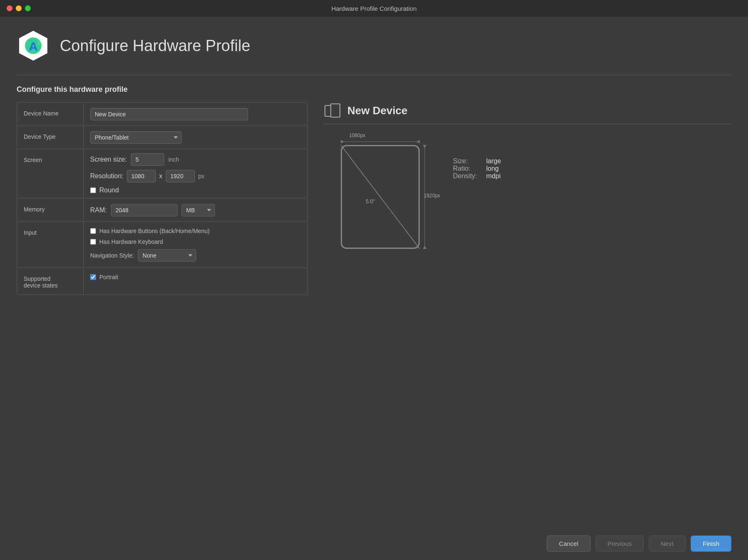 This screenshot has height=560, width=748. What do you see at coordinates (98, 210) in the screenshot?
I see `ram-label: RAM:` at bounding box center [98, 210].